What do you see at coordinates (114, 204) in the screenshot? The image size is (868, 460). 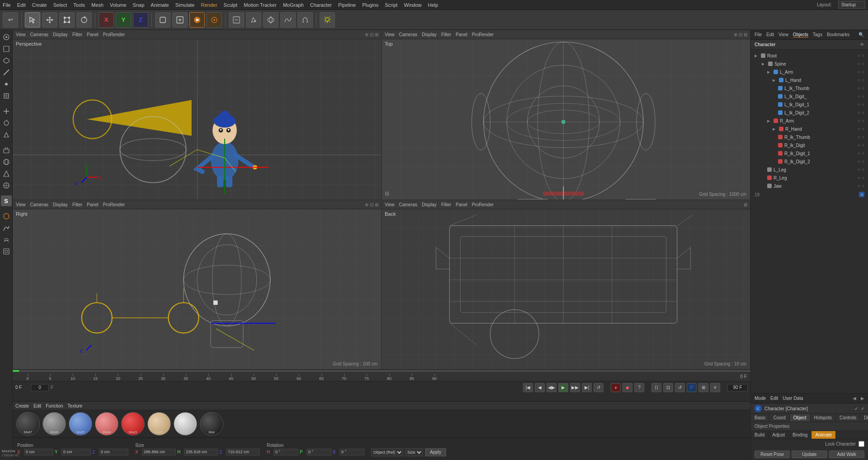 I see `vp-right-prorender: ProRender` at bounding box center [114, 204].